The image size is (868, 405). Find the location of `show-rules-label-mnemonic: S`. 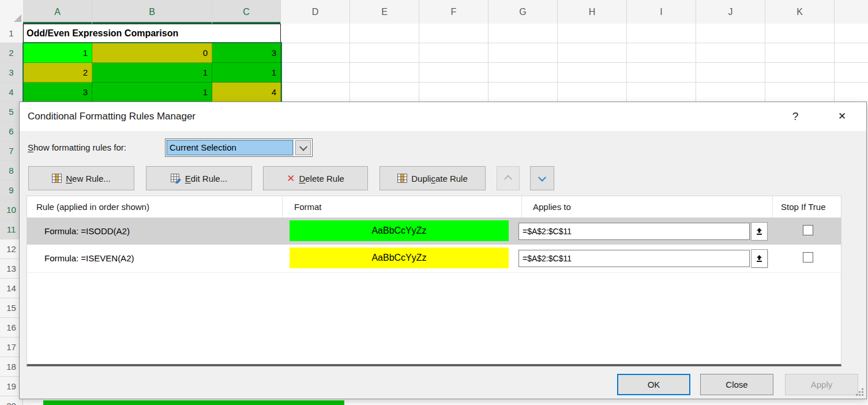

show-rules-label-mnemonic: S is located at coordinates (31, 148).